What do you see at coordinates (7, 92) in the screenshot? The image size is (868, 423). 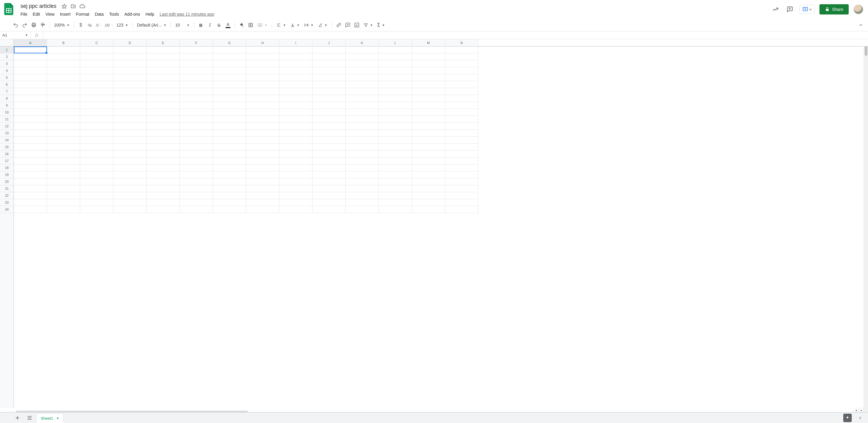 I see `row-header: 7` at bounding box center [7, 92].